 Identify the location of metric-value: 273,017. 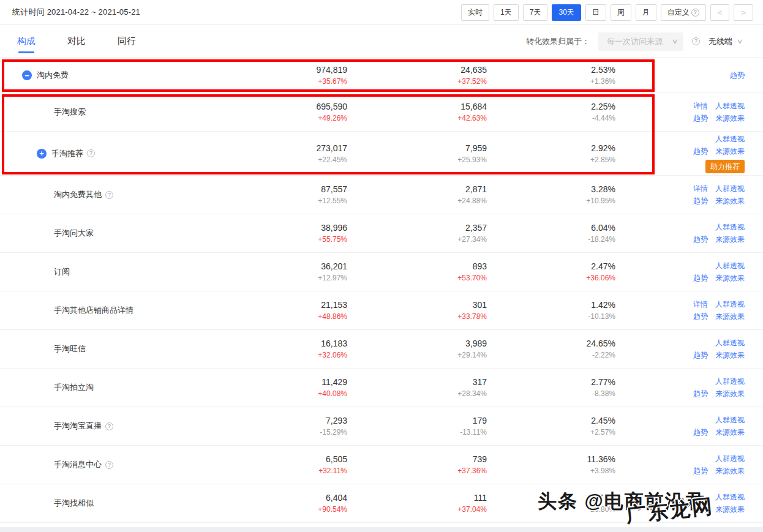
(332, 148).